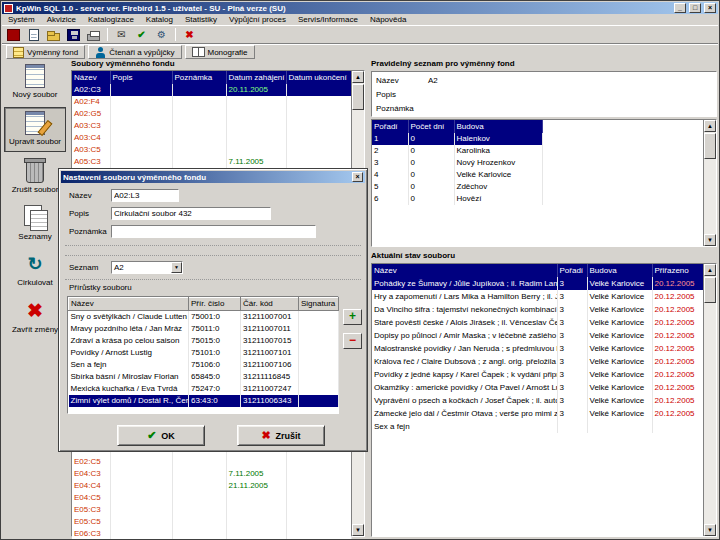 This screenshot has height=540, width=720. I want to click on table-row: Staré pověsti české / Alois Jirásek ; il…, so click(538, 322).